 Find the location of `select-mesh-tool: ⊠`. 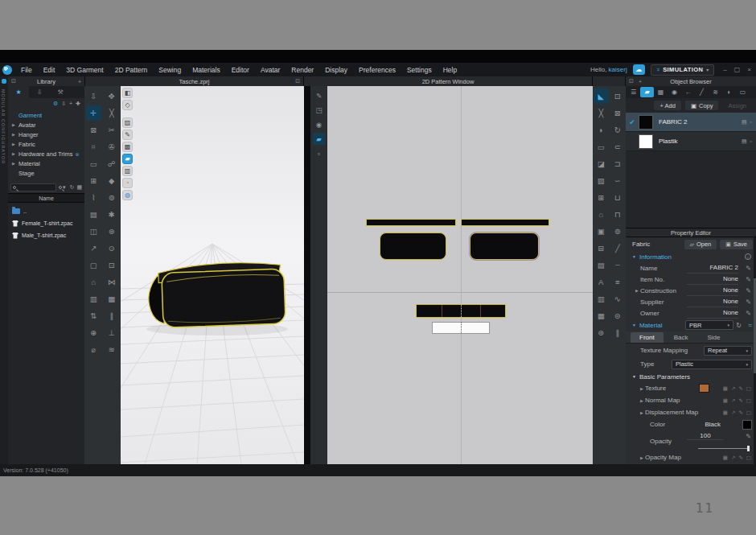

select-mesh-tool: ⊠ is located at coordinates (93, 130).